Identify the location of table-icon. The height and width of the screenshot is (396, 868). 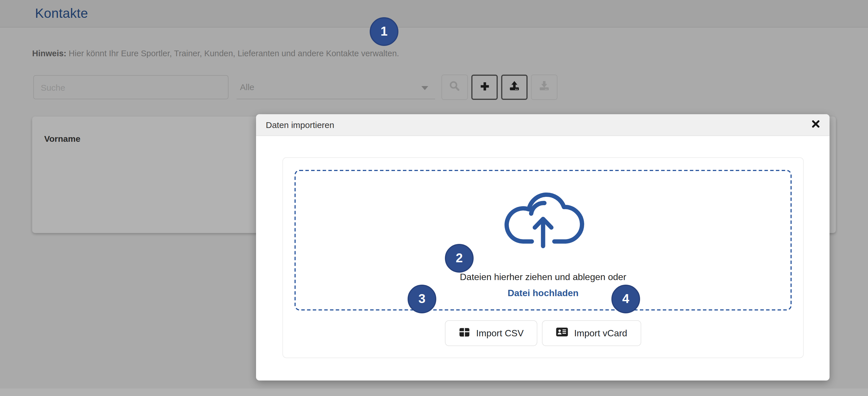
(465, 333).